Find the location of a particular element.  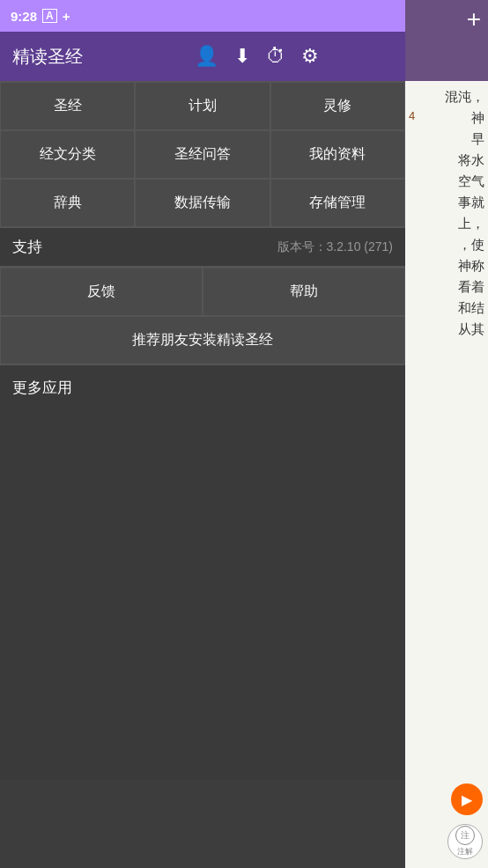

menu-item-classify: 经文分类 is located at coordinates (67, 155).